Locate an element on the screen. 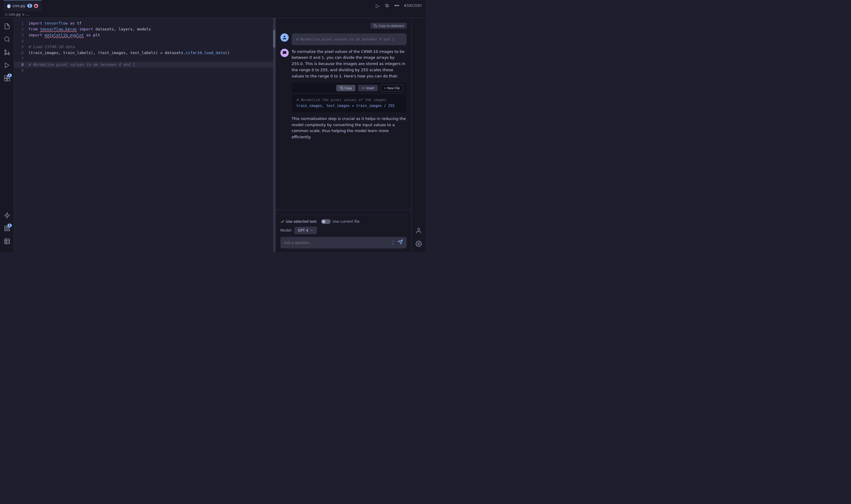  user-message-text: # Normalize pixel values to be between 0… is located at coordinates (345, 39).